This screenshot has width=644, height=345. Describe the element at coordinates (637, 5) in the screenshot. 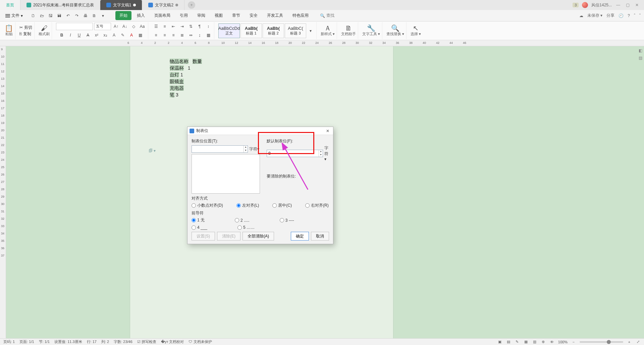

I see `close-window-button: ✕` at that location.